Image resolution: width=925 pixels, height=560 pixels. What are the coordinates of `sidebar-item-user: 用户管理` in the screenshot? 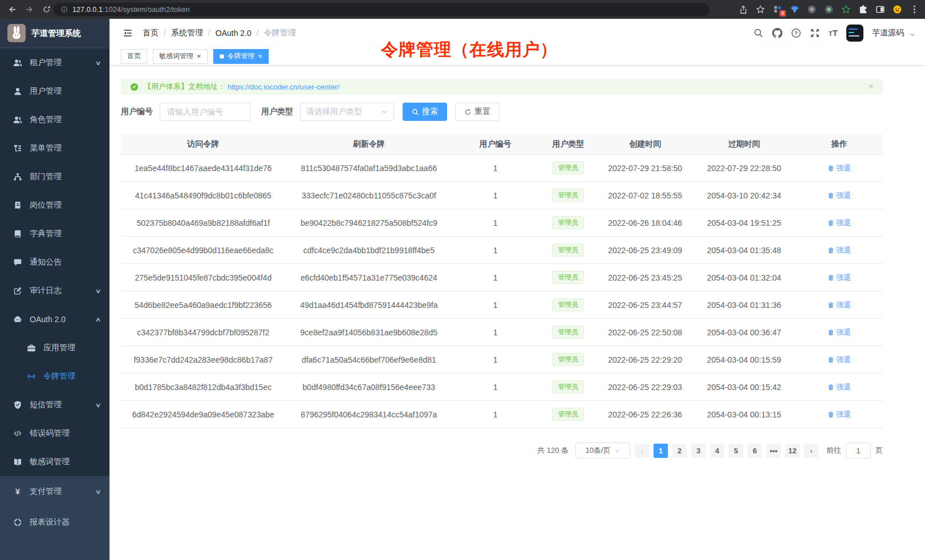 It's located at (55, 91).